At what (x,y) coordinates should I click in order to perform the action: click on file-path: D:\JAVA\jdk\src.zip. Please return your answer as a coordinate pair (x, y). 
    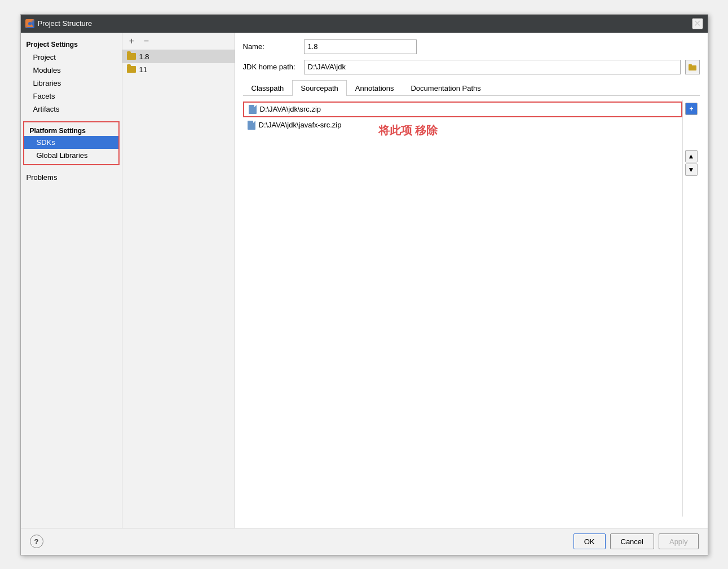
    Looking at the image, I should click on (291, 109).